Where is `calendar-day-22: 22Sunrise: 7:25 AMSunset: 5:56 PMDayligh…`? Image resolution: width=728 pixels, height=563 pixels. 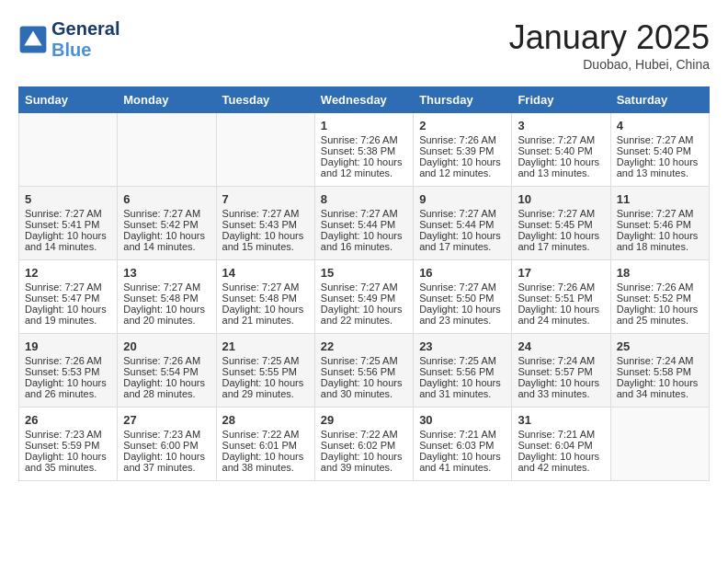
calendar-day-22: 22Sunrise: 7:25 AMSunset: 5:56 PMDayligh… is located at coordinates (364, 371).